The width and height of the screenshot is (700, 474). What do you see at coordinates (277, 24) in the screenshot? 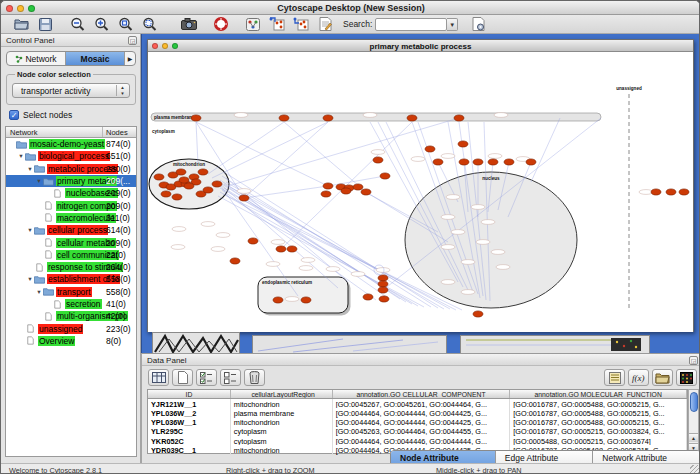
I see `network-overlay-a-icon` at bounding box center [277, 24].